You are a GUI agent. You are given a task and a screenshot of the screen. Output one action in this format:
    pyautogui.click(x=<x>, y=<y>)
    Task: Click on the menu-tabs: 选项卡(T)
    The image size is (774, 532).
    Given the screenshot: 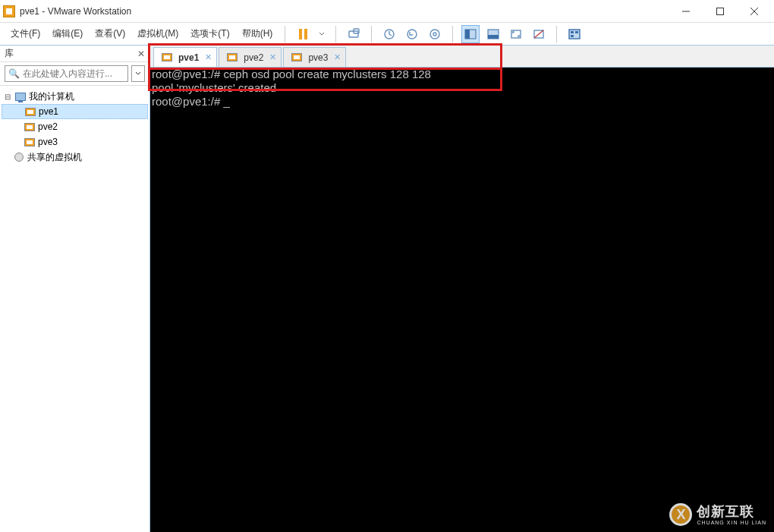 What is the action you would take?
    pyautogui.click(x=209, y=33)
    